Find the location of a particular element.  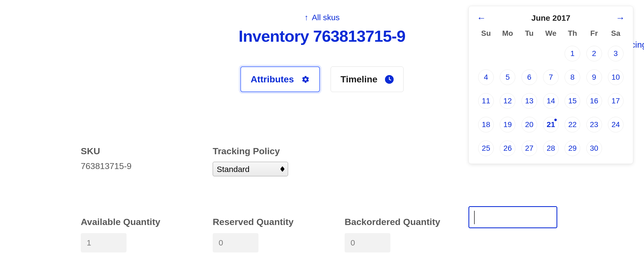

breadcrumb-label: All skus is located at coordinates (326, 17).